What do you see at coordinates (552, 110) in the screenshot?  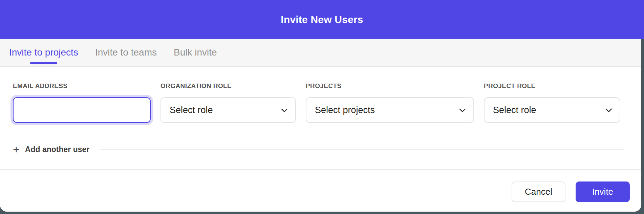 I see `project-role-select: Select role` at bounding box center [552, 110].